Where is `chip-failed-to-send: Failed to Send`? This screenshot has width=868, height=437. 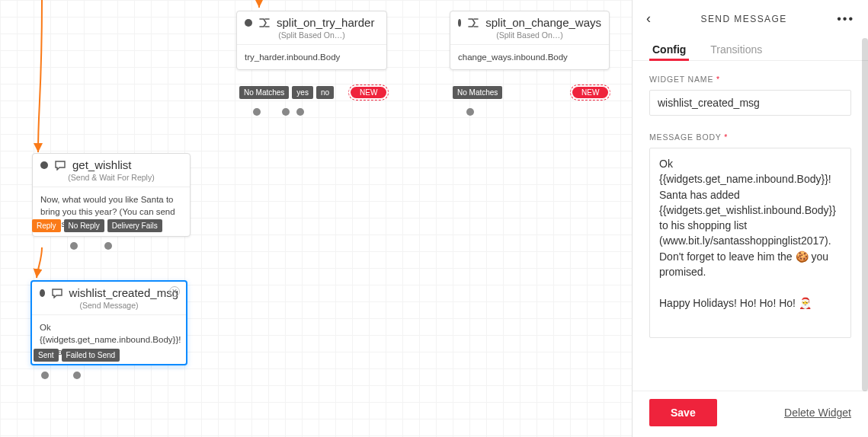
chip-failed-to-send: Failed to Send is located at coordinates (91, 355).